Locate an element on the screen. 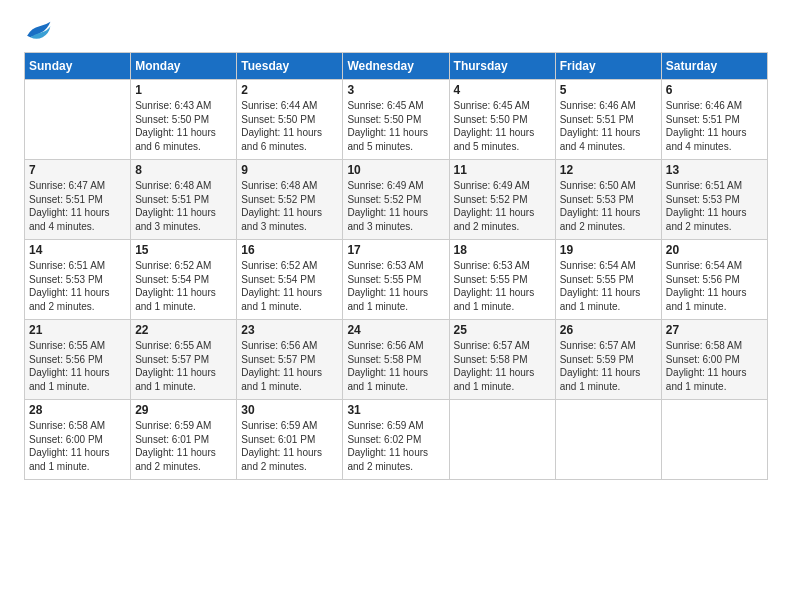  day-number: 3 is located at coordinates (396, 90).